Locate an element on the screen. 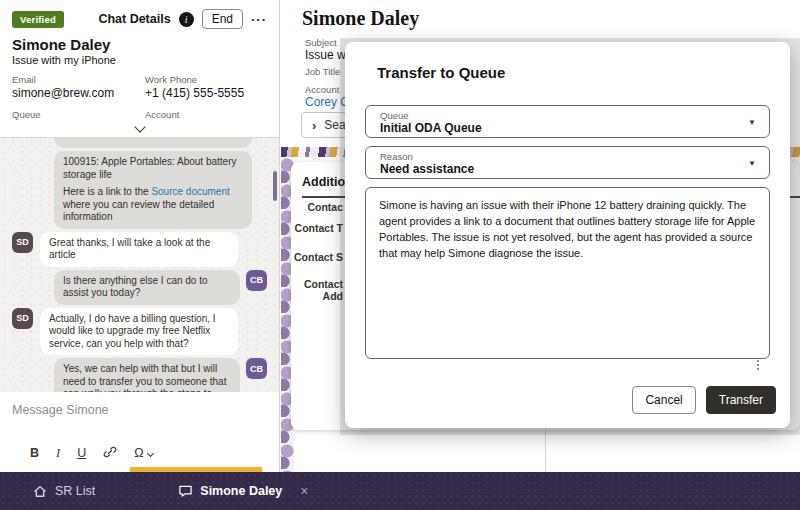 The width and height of the screenshot is (800, 510). taskbar-tab-simone-daley: Simone Daley × is located at coordinates (243, 491).